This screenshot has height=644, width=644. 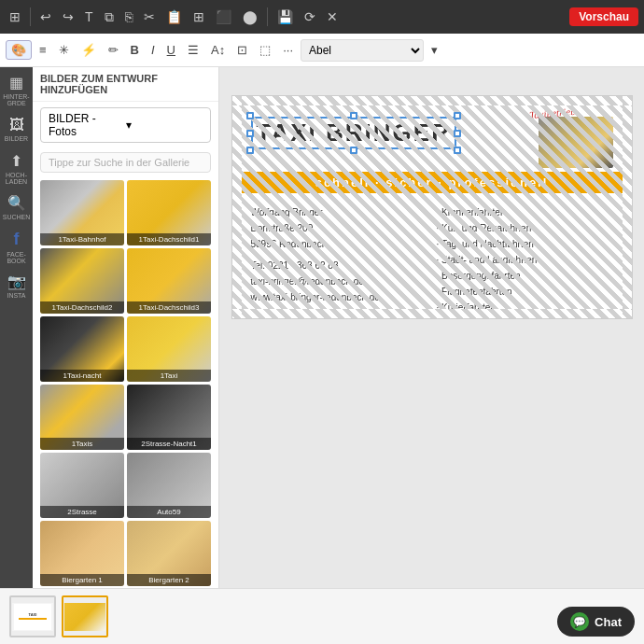 I want to click on sidebar-label-search: SUCHEN, so click(x=17, y=217).